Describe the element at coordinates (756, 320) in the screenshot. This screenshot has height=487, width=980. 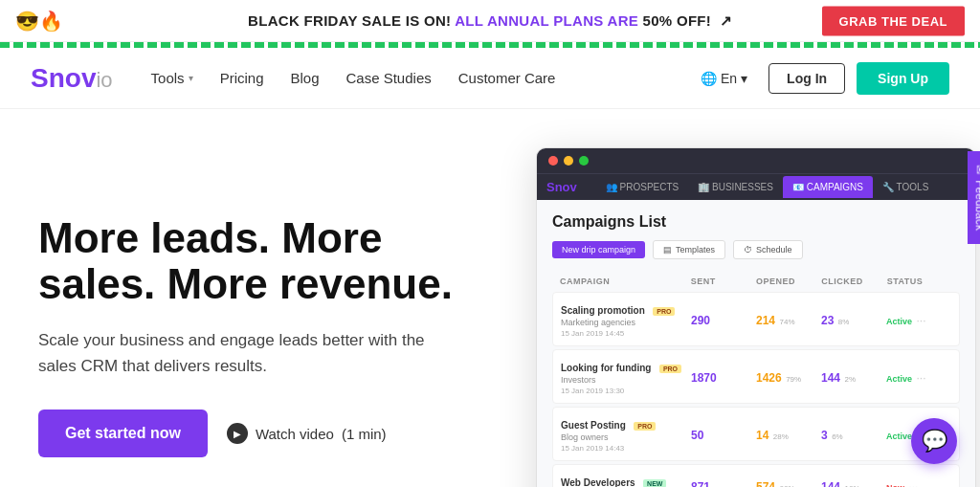
I see `table-row: Scaling promotion PRO Marketing agencies…` at that location.